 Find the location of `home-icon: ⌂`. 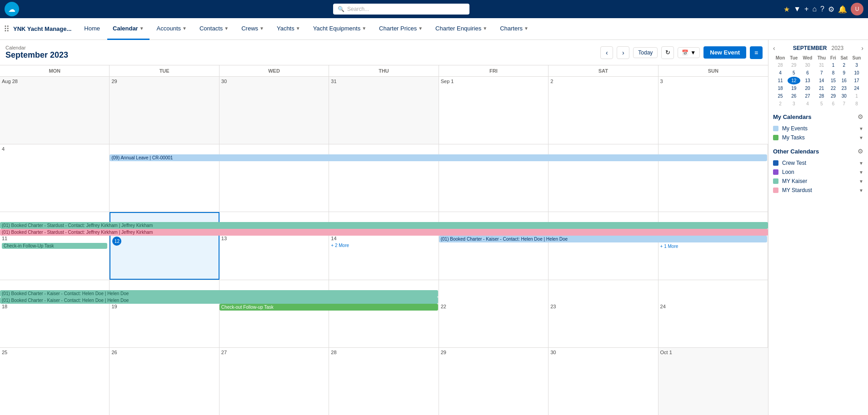

home-icon: ⌂ is located at coordinates (814, 9).